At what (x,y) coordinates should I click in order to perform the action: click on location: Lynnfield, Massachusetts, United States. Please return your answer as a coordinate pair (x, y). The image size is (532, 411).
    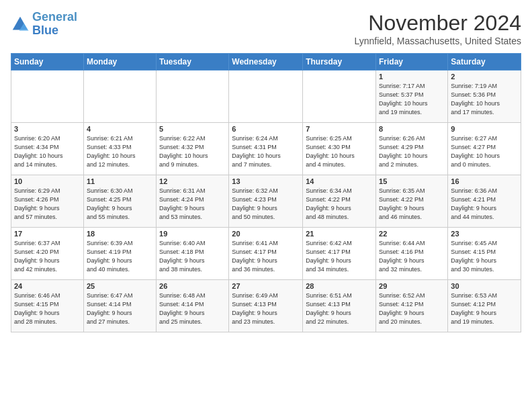
    Looking at the image, I should click on (438, 41).